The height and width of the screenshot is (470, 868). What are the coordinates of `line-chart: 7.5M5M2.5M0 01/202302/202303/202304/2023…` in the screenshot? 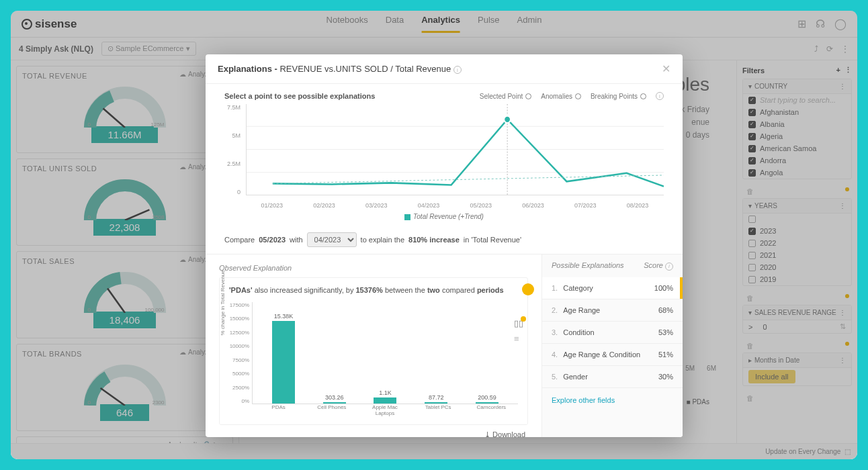 It's located at (452, 158).